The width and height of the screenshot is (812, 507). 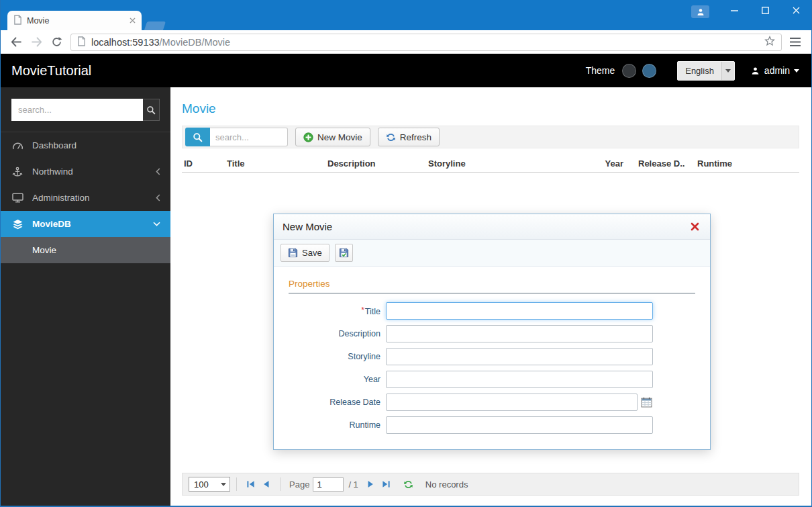 What do you see at coordinates (519, 425) in the screenshot?
I see `runtime-field` at bounding box center [519, 425].